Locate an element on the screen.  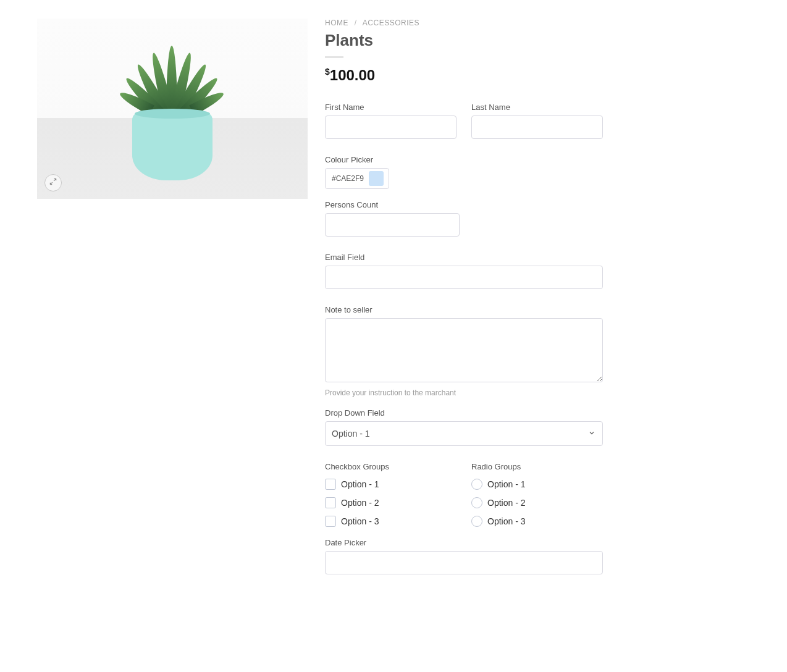
dropdown-field-label: Drop Down Field is located at coordinates (464, 413).